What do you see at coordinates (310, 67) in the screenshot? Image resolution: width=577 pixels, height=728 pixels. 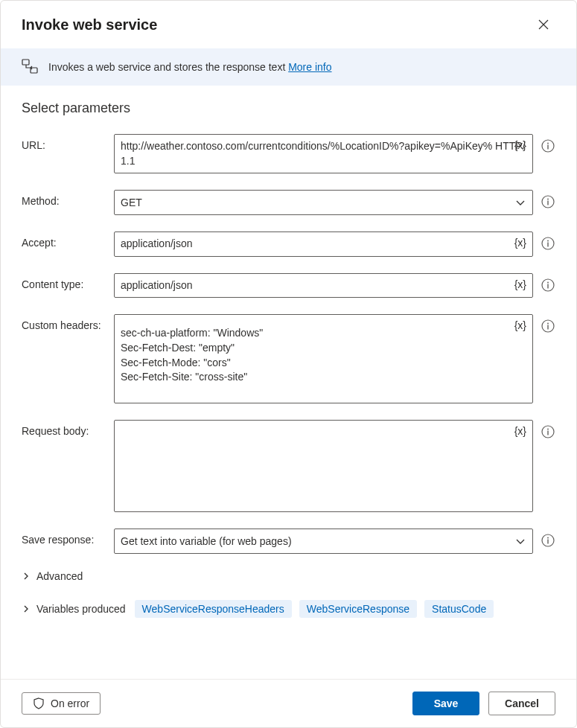 I see `more-info-link: More info` at bounding box center [310, 67].